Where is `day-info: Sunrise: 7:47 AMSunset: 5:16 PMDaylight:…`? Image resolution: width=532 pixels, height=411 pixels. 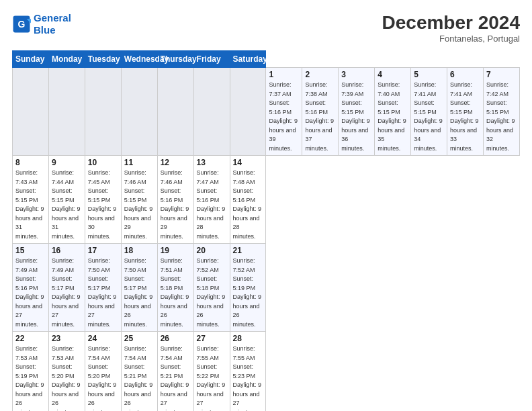
day-info: Sunrise: 7:47 AMSunset: 5:16 PMDaylight:… is located at coordinates (212, 205).